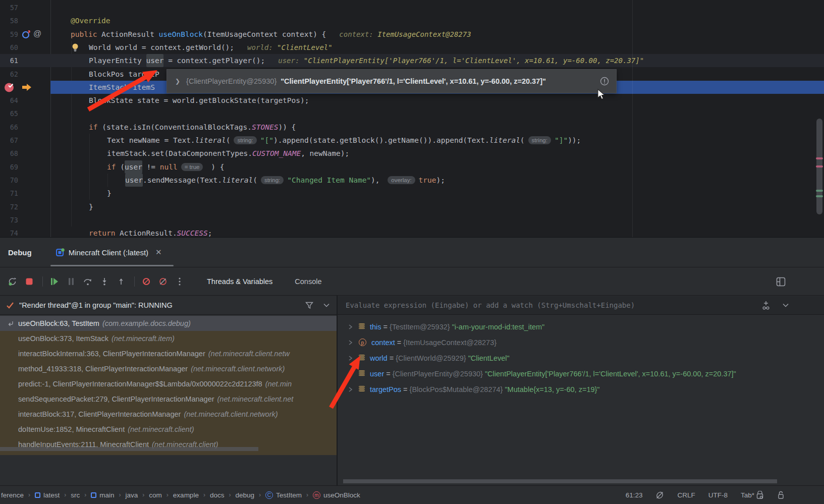 This screenshot has width=824, height=504. Describe the element at coordinates (386, 389) in the screenshot. I see `variable-name: targetPos` at that location.